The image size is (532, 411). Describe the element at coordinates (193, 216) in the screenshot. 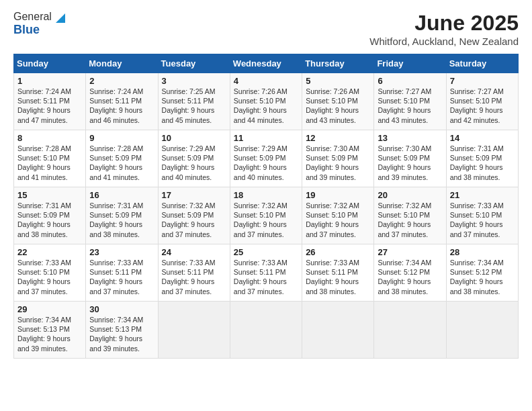

I see `table-row: 17Sunrise: 7:32 AMSunset: 5:09 PMDayligh…` at that location.